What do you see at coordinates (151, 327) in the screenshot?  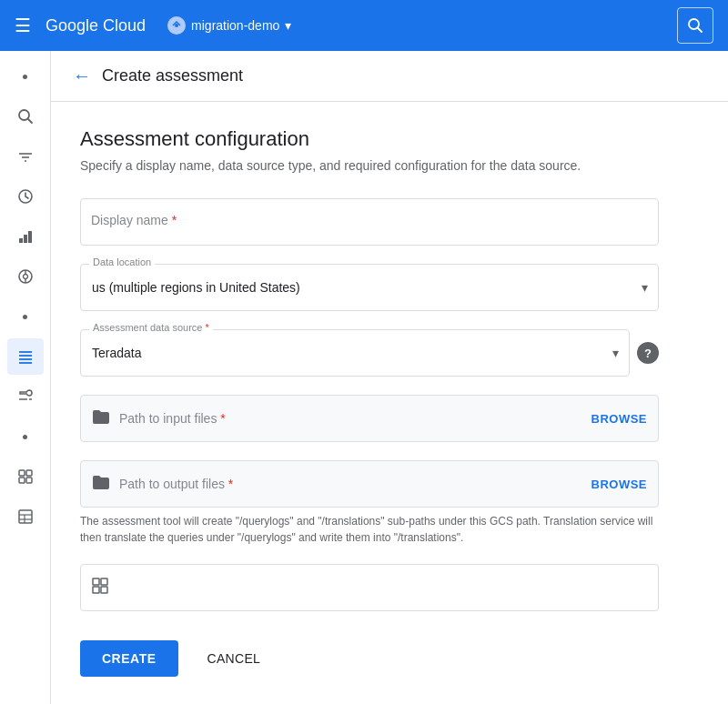 I see `assessment-source-label: Assessment data source *` at bounding box center [151, 327].